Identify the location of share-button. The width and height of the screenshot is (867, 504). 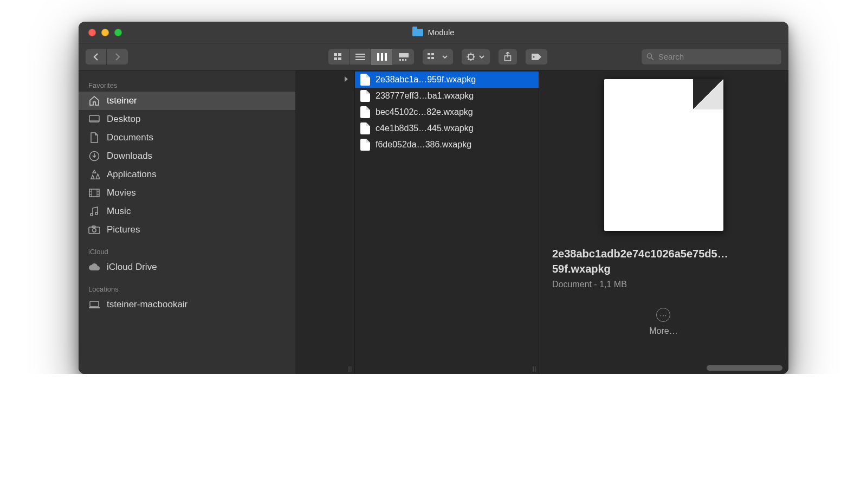
(508, 57).